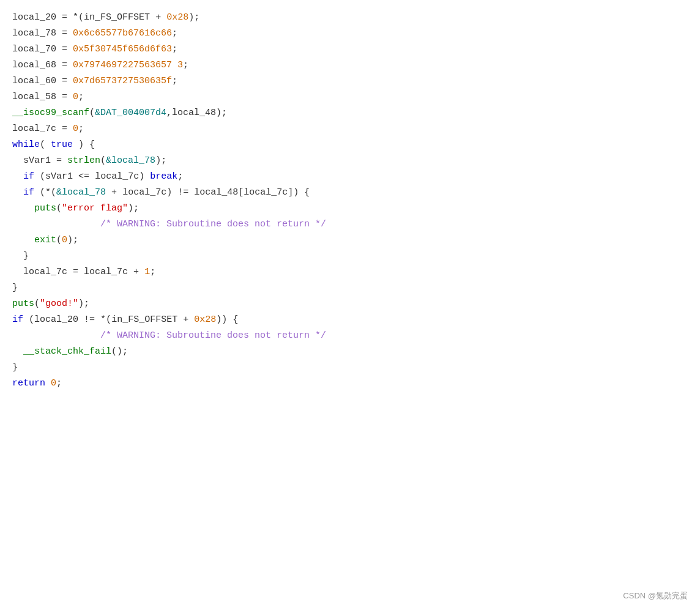 This screenshot has height=610, width=700. I want to click on code-line-4: local_68 = 0x7974697227563657 3;, so click(350, 65).